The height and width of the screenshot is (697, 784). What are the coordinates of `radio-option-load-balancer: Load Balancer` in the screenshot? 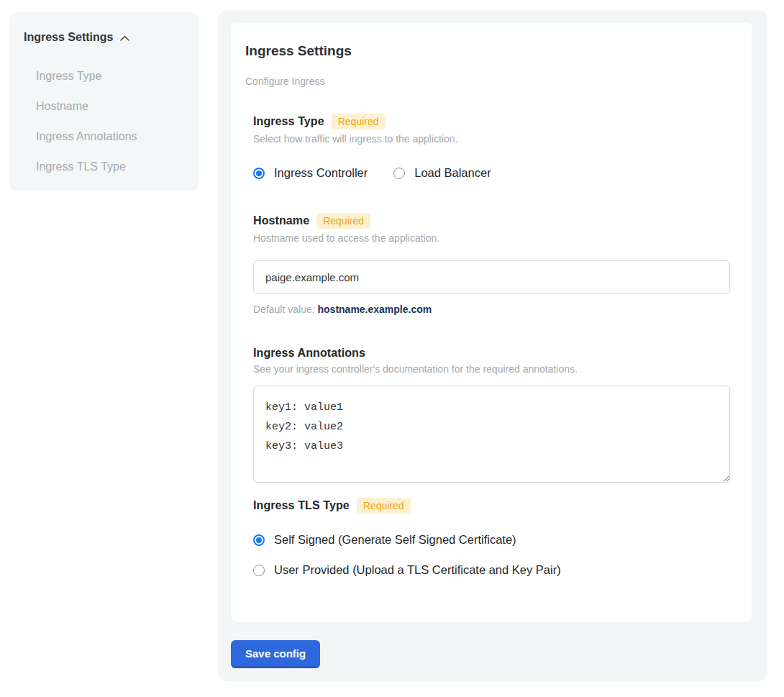 It's located at (442, 173).